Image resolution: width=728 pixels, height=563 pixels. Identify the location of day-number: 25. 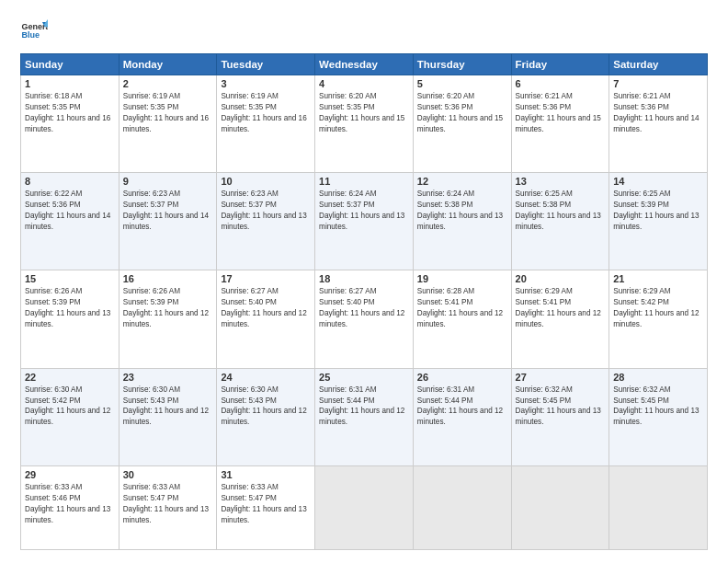
(364, 377).